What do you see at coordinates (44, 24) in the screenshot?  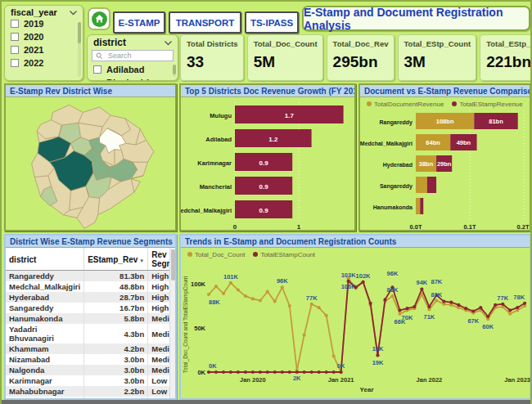 I see `fiscal-year-option-2019: 2019` at bounding box center [44, 24].